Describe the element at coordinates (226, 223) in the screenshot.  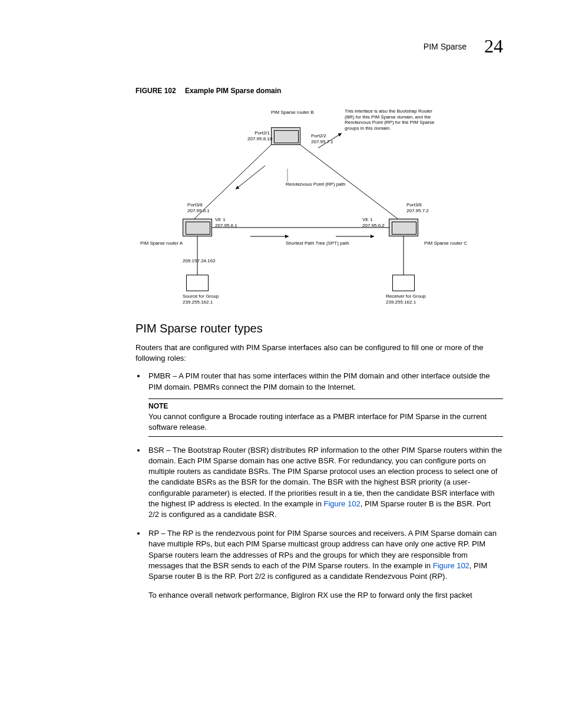
I see `ve1a-label: VE 1207.95.6.1` at that location.